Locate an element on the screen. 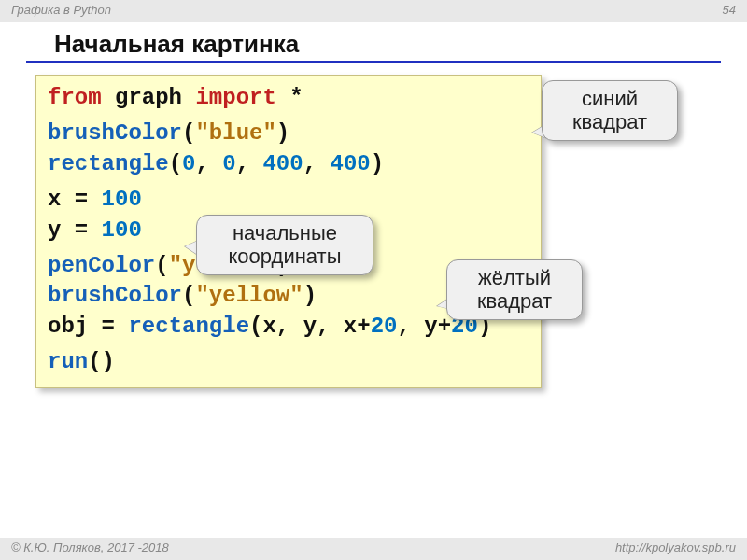 The image size is (747, 560). slide-title: Начальная картинка is located at coordinates (374, 43).